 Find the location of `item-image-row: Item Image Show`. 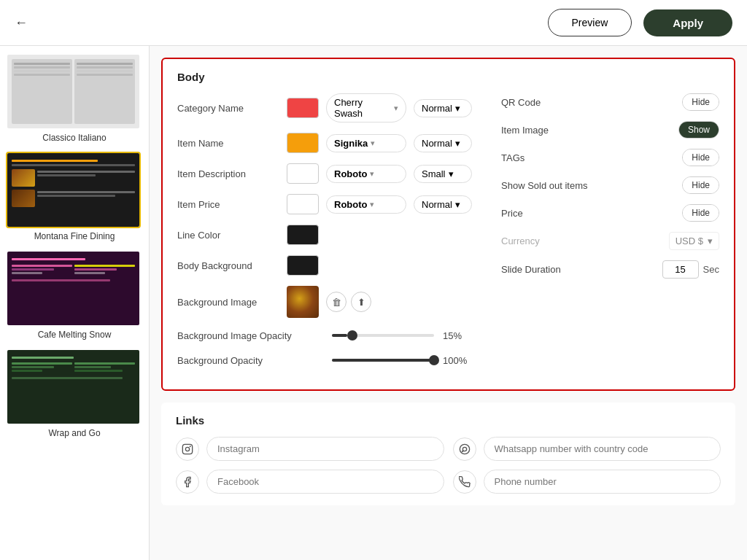

item-image-row: Item Image Show is located at coordinates (610, 130).